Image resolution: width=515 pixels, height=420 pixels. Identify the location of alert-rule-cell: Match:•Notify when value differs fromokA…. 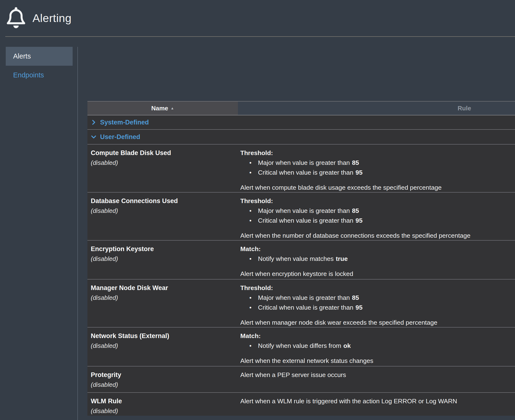
(376, 347).